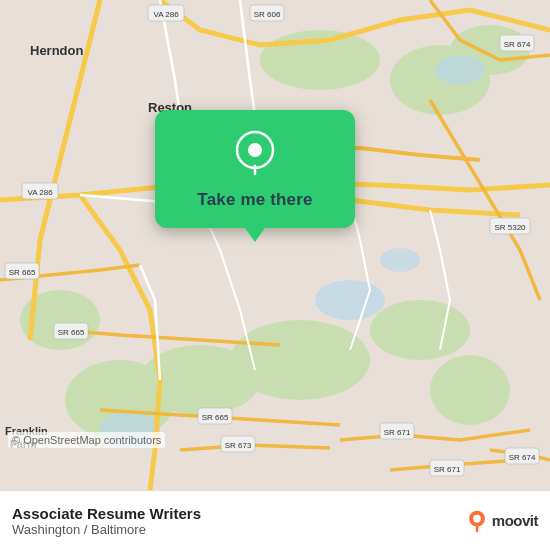 The height and width of the screenshot is (550, 550). What do you see at coordinates (268, 14) in the screenshot?
I see `road-label-sr606: SR 606` at bounding box center [268, 14].